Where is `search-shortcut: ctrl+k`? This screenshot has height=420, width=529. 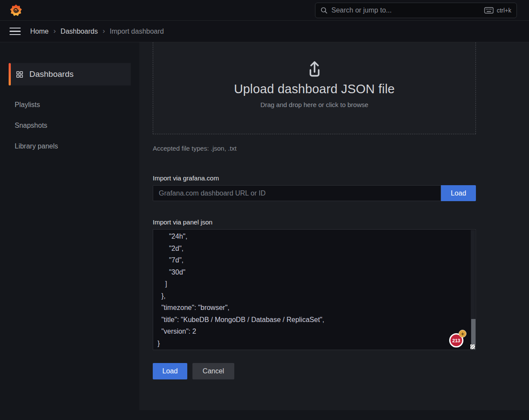
search-shortcut: ctrl+k is located at coordinates (498, 10).